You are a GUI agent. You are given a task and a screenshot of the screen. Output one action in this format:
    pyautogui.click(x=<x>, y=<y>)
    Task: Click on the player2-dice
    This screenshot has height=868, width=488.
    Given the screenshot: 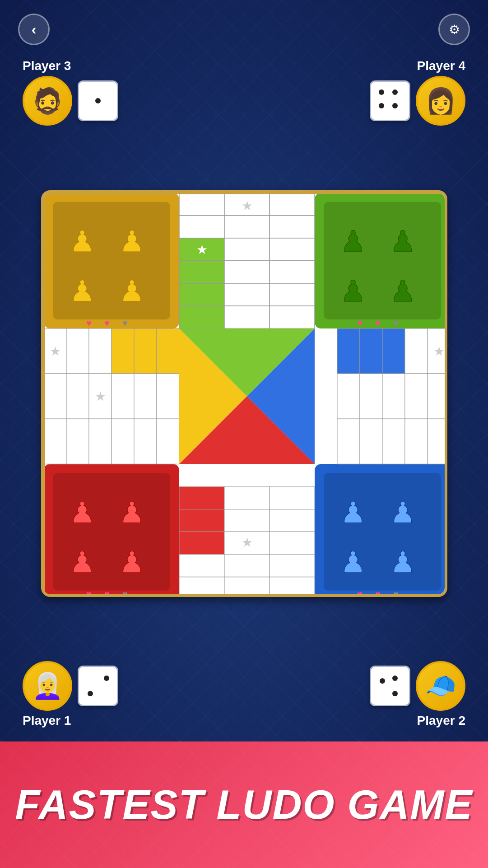 What is the action you would take?
    pyautogui.click(x=390, y=686)
    